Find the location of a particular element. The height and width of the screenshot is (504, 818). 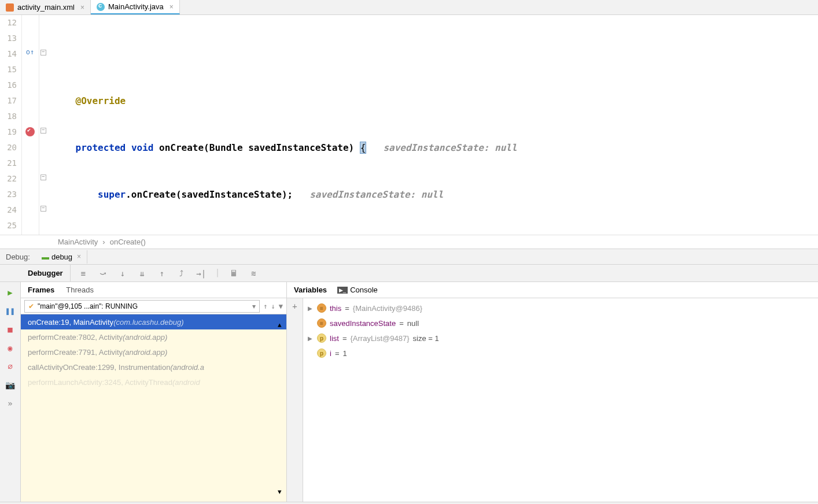

camera-icon: 📷 is located at coordinates (10, 385).